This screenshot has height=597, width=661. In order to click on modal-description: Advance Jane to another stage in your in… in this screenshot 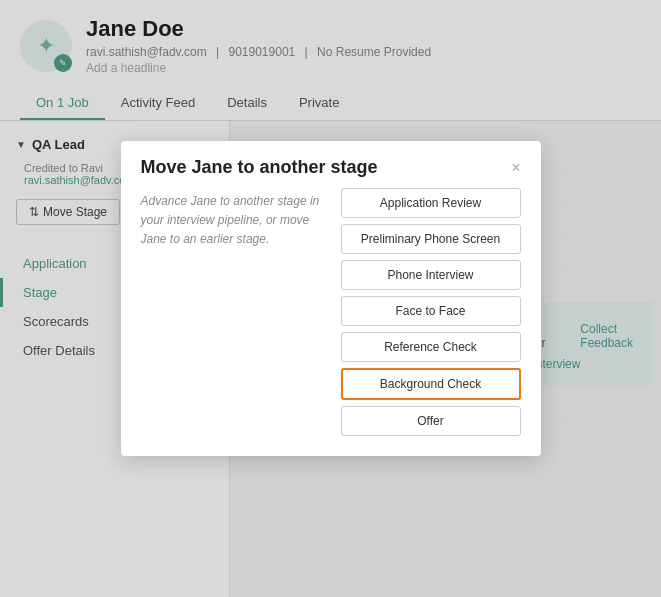, I will do `click(241, 312)`.